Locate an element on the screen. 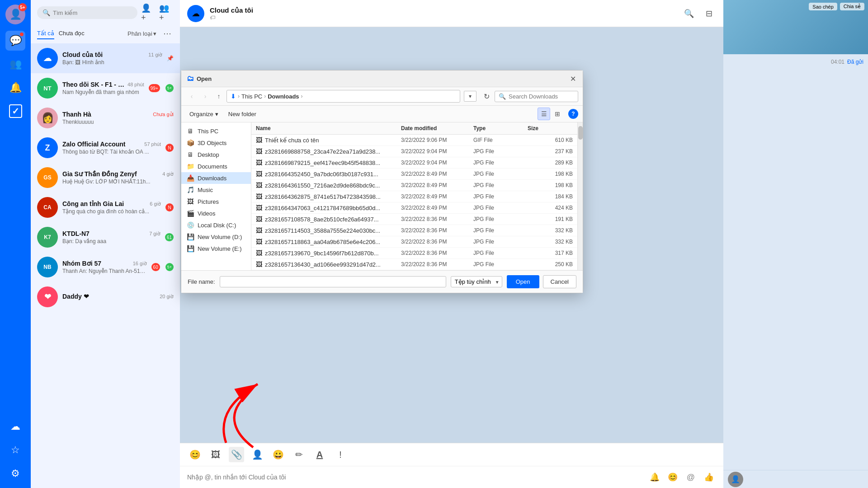 The width and height of the screenshot is (868, 488). search-box: 🔍 is located at coordinates (87, 13).